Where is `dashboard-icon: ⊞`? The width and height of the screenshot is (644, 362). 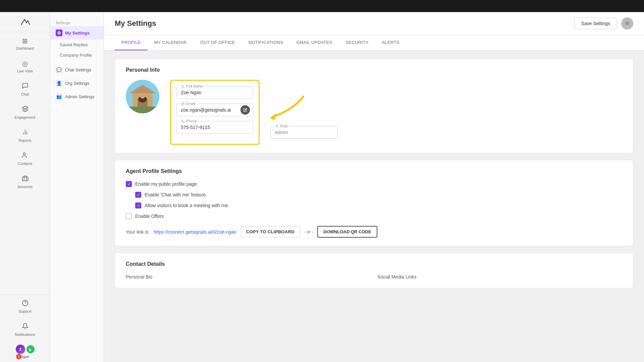
dashboard-icon: ⊞ is located at coordinates (25, 41).